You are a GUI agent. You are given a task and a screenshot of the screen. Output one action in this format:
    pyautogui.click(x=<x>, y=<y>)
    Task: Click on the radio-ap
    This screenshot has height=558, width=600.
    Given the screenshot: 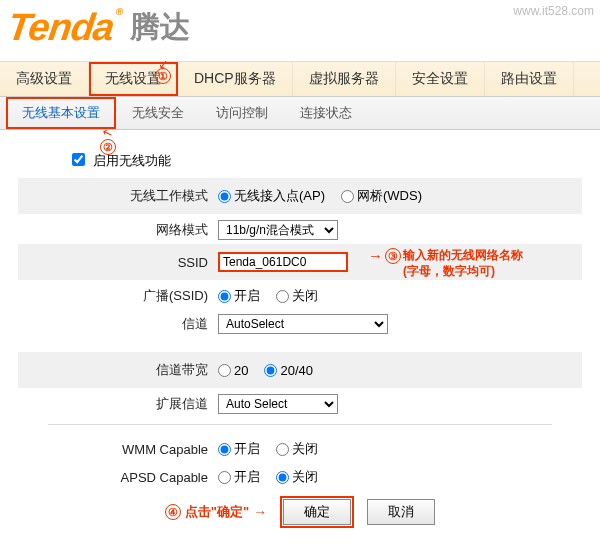 What is the action you would take?
    pyautogui.click(x=224, y=196)
    